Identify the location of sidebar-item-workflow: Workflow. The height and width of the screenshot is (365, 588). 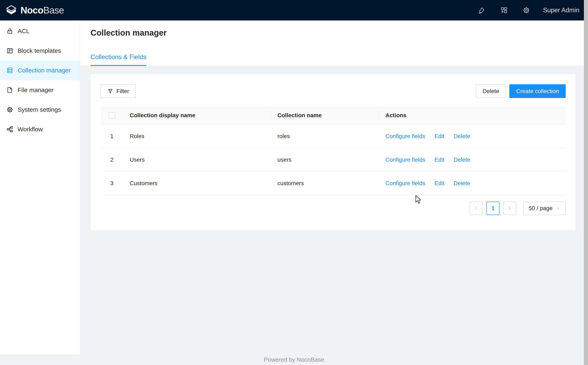
(40, 129).